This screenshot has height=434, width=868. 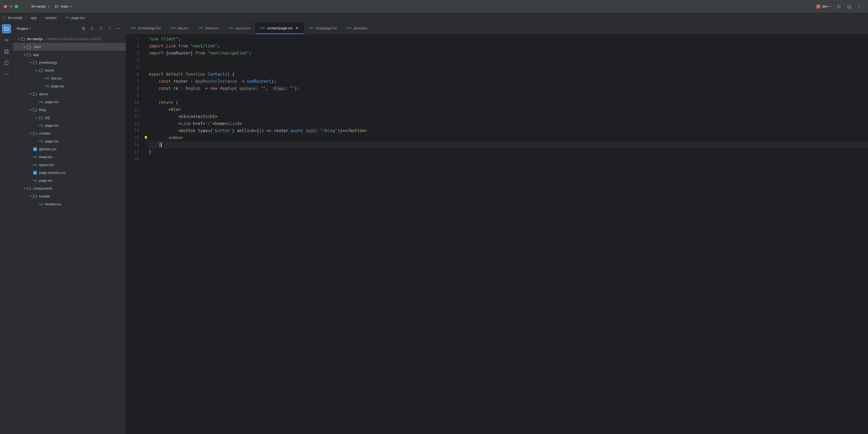 What do you see at coordinates (508, 152) in the screenshot?
I see `code-line: }` at bounding box center [508, 152].